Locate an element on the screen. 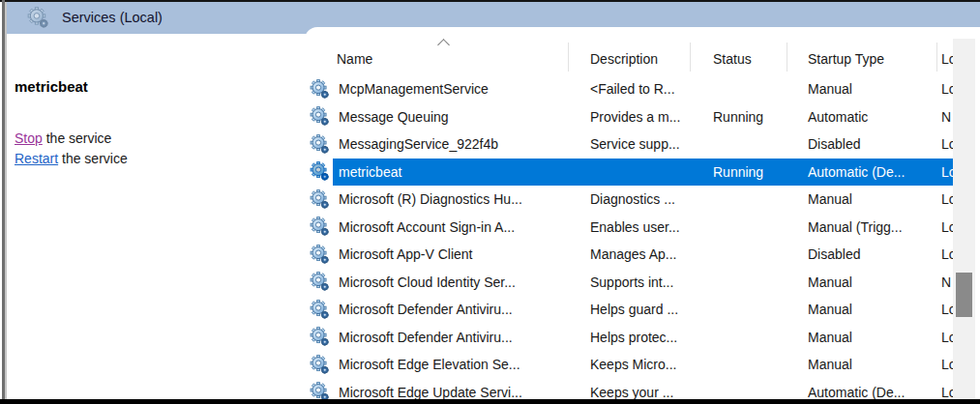 This screenshot has height=404, width=980. table-row: McpManagementService <Failed to R... Man… is located at coordinates (642, 89).